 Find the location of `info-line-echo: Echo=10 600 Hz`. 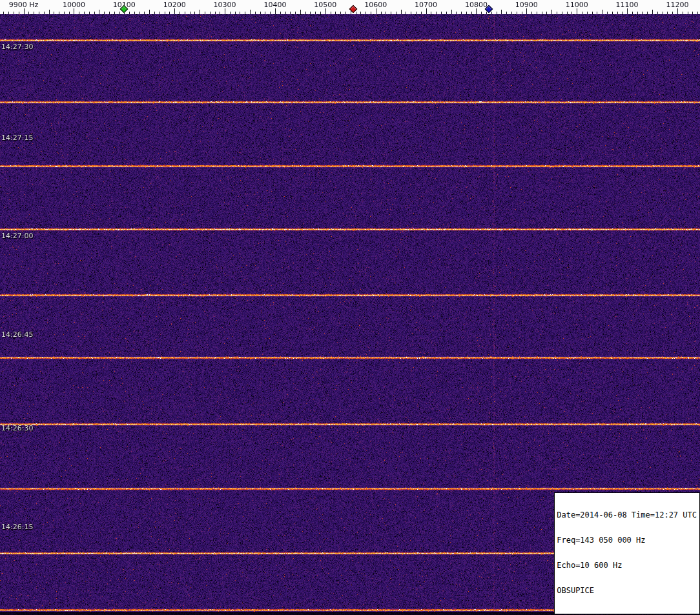

info-line-echo: Echo=10 600 Hz is located at coordinates (626, 565).